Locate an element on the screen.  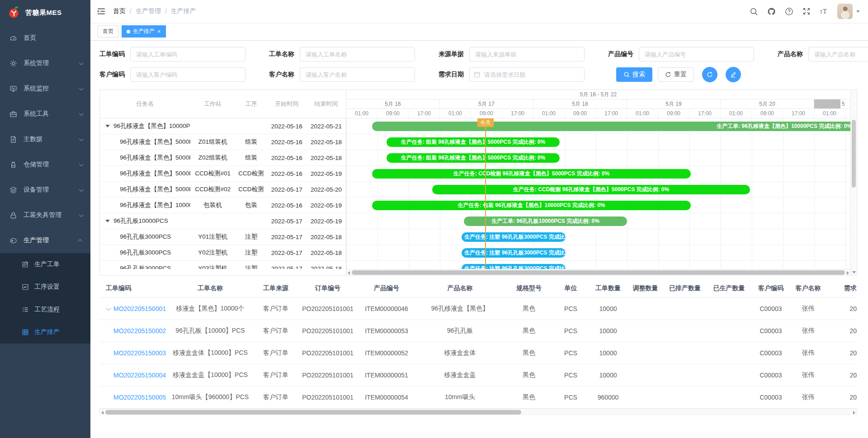
row-expand-icon is located at coordinates (108, 308).